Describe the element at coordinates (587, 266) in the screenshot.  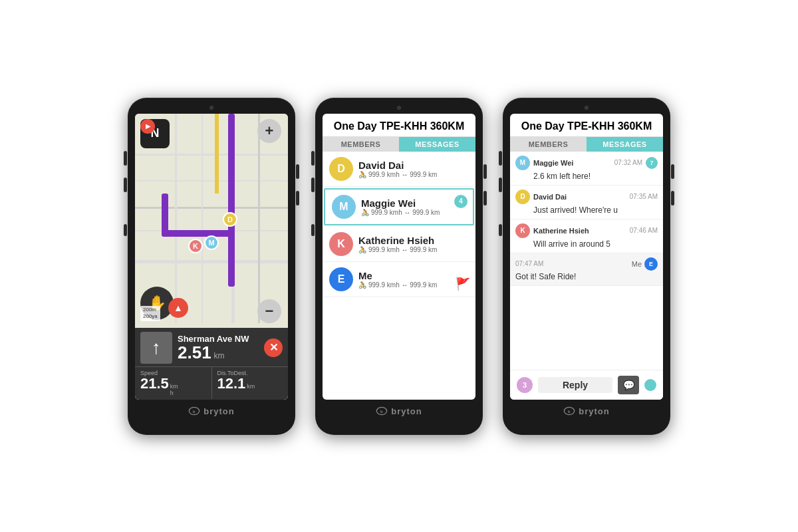
I see `device-messages: One Day TPE-KHH 360KM MEMBERS MESSAGES M…` at that location.